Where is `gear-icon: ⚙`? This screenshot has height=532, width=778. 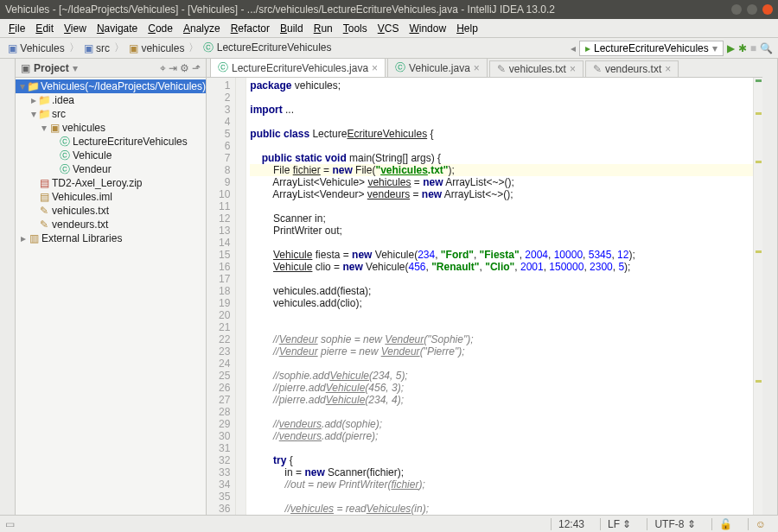
gear-icon: ⚙ is located at coordinates (185, 68).